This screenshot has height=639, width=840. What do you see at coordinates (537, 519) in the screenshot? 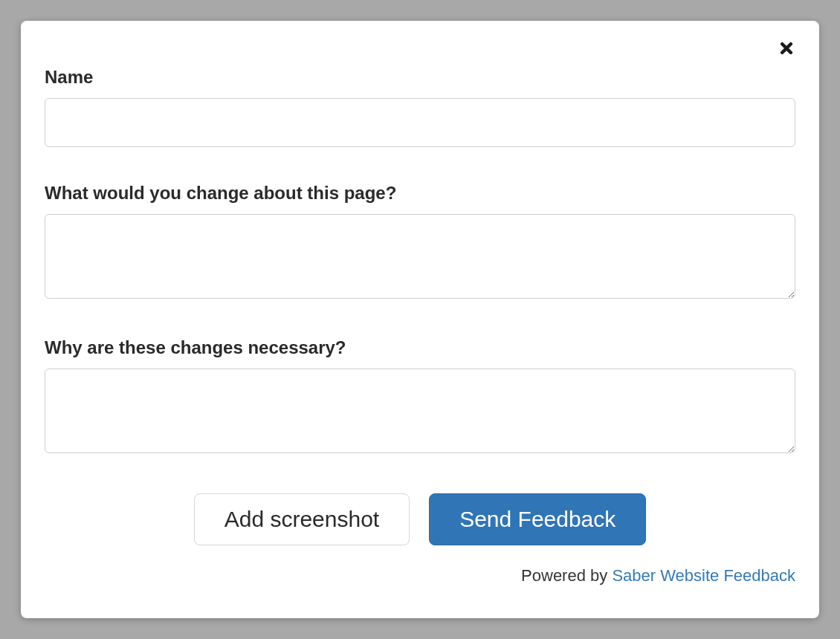
I see `send-feedback-button: Send Feedback` at bounding box center [537, 519].